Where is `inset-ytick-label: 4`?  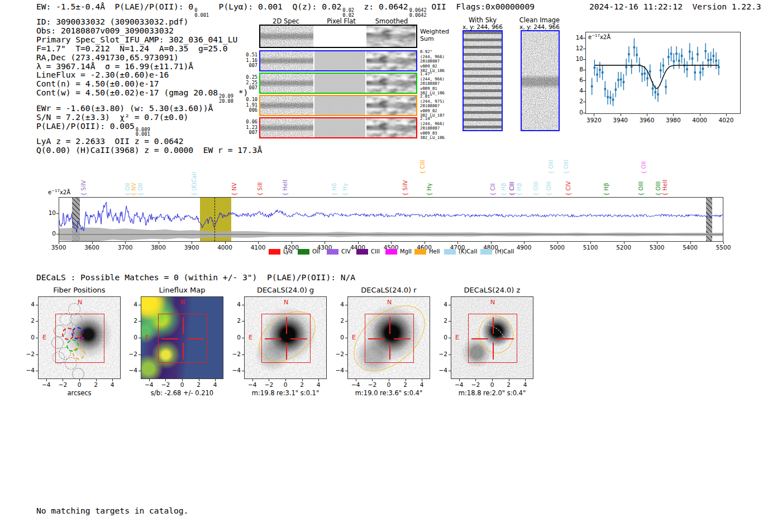 inset-ytick-label: 4 is located at coordinates (578, 90).